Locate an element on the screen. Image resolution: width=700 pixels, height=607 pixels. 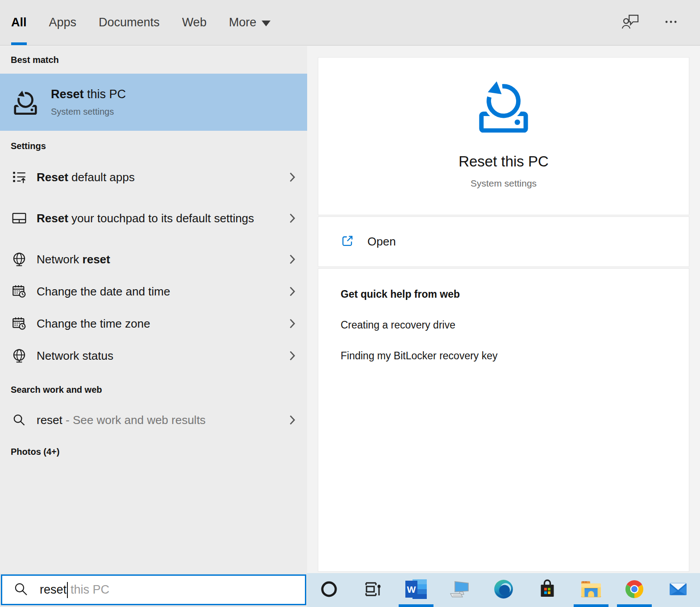
result-web-search: reset - See work and web results is located at coordinates (154, 420).